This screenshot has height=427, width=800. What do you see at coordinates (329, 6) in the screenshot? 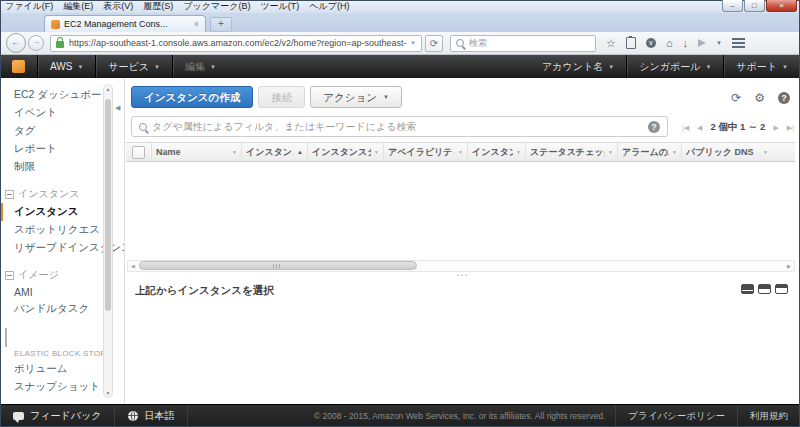
I see `menu-help: ヘルプ(H)` at bounding box center [329, 6].